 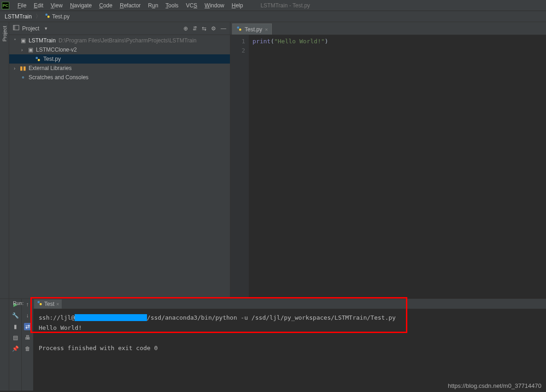 What do you see at coordinates (262, 41) in the screenshot?
I see `code-token-fn: print` at bounding box center [262, 41].